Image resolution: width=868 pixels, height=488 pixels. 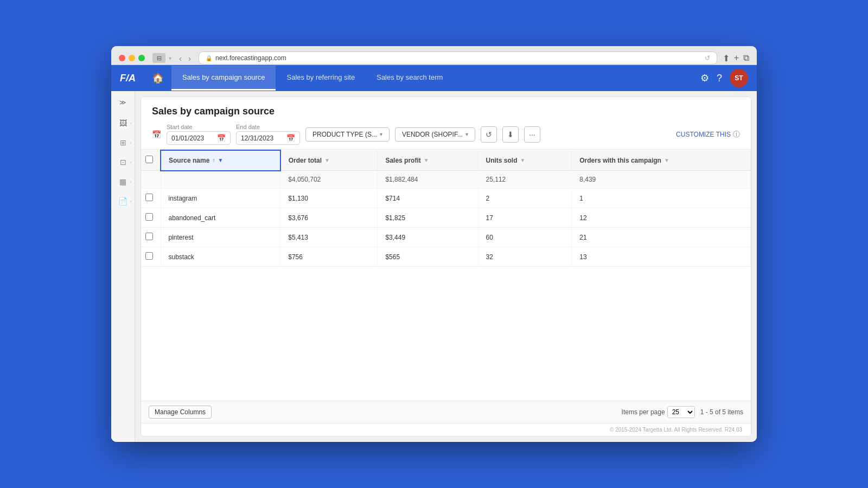 What do you see at coordinates (131, 143) in the screenshot?
I see `expand-arrow-2: ›` at bounding box center [131, 143].